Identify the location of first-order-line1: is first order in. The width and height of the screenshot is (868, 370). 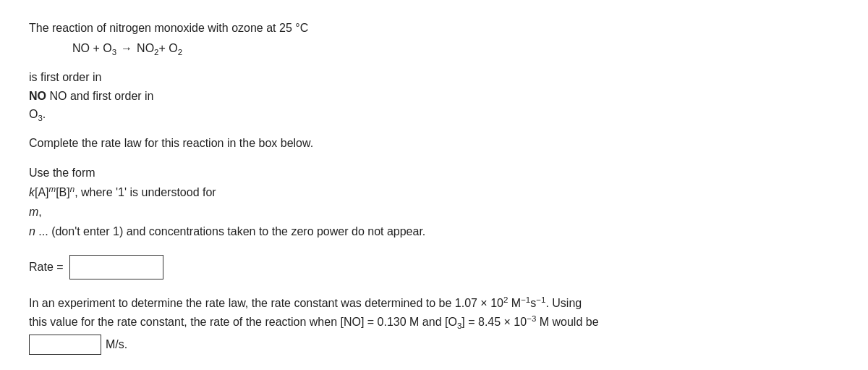
(354, 77).